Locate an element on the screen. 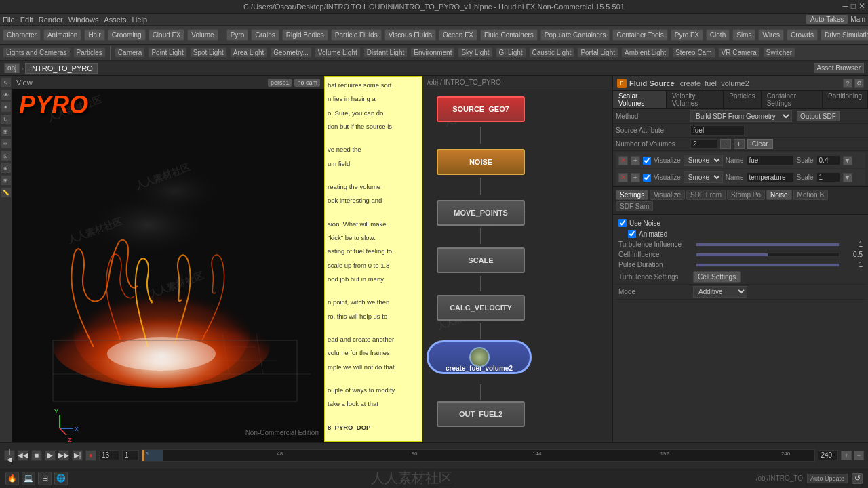 This screenshot has height=488, width=868. vol2-checkbox is located at coordinates (647, 178).